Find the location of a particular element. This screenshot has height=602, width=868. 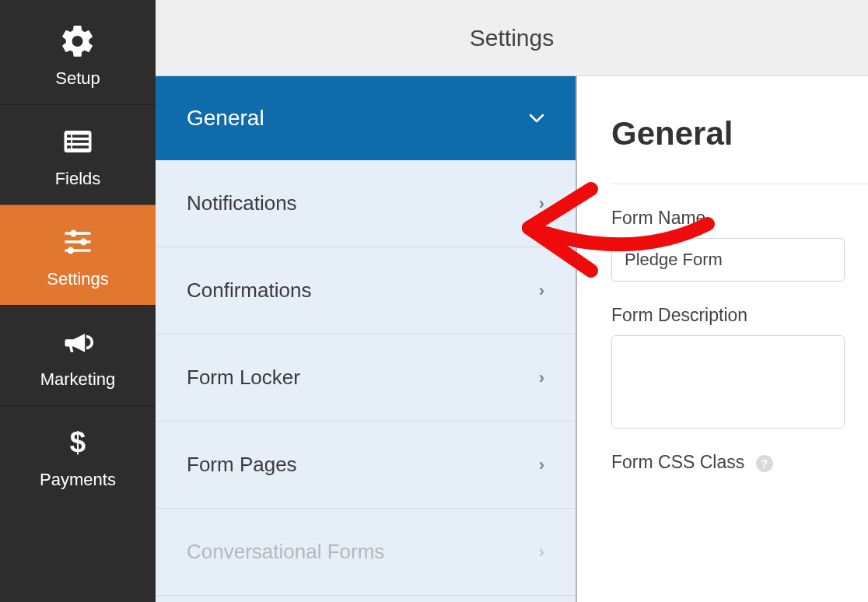

settings-item-label: Notifications is located at coordinates (242, 204).